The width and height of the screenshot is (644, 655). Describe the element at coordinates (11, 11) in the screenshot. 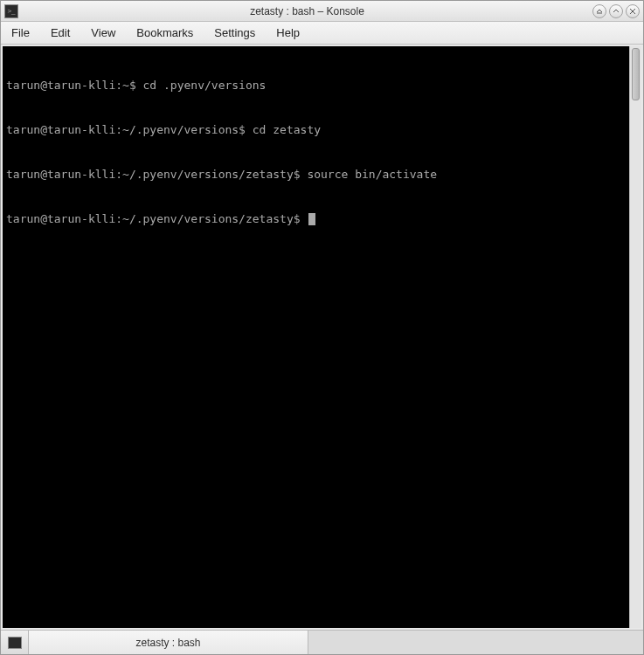

I see `konsole-app-icon: >_` at that location.